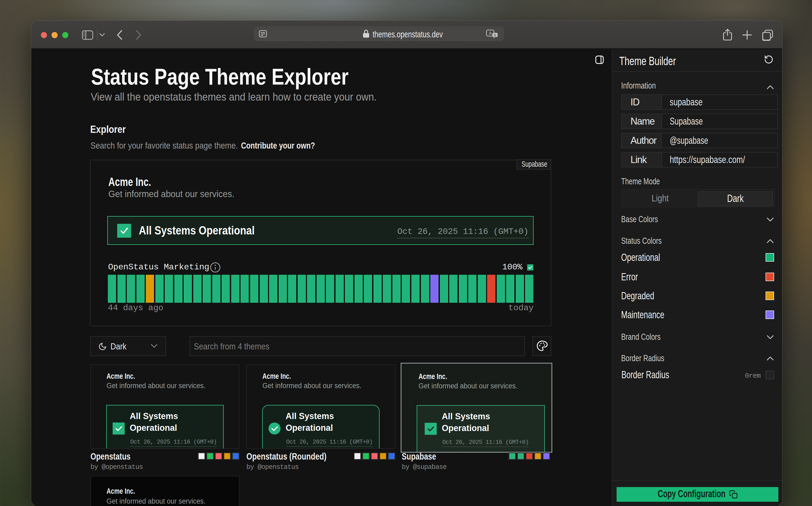 The image size is (812, 506). What do you see at coordinates (495, 35) in the screenshot?
I see `svg-text: 文` at bounding box center [495, 35].